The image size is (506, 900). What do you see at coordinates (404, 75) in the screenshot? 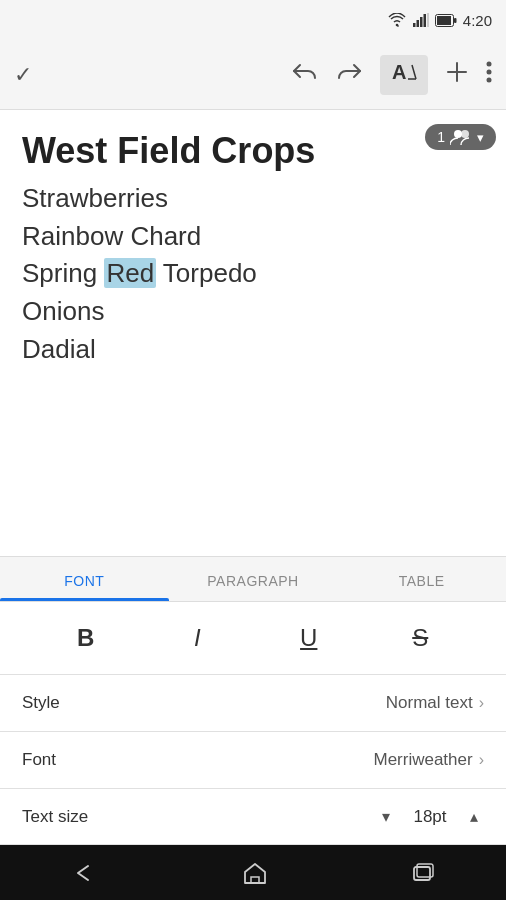
I see `format-text-icon: A` at bounding box center [404, 75].